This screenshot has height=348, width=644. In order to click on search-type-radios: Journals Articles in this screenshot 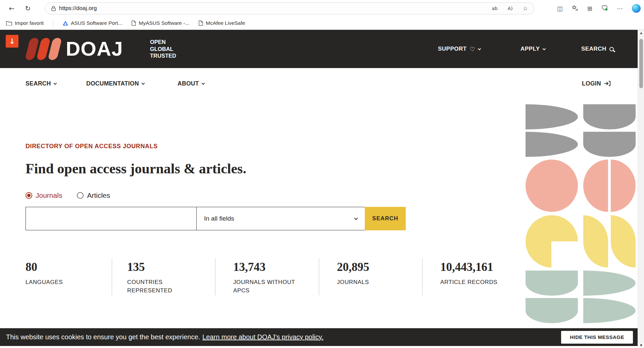, I will do `click(68, 195)`.